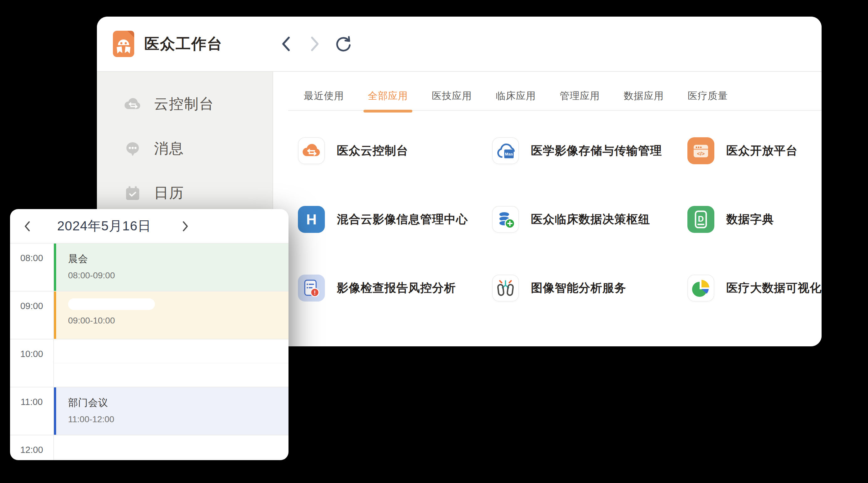 This screenshot has height=483, width=868. Describe the element at coordinates (701, 154) in the screenshot. I see `code-badge: </>` at that location.